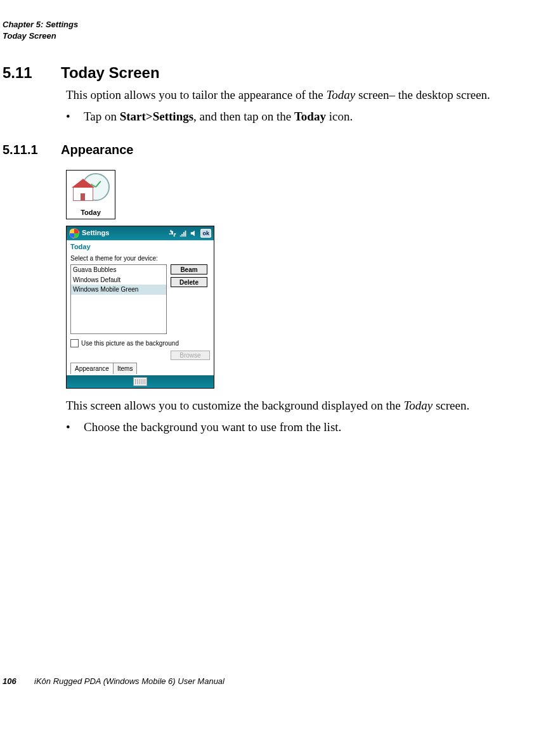 The image size is (560, 736). What do you see at coordinates (91, 213) in the screenshot?
I see `today-icon-label: Today` at bounding box center [91, 213].